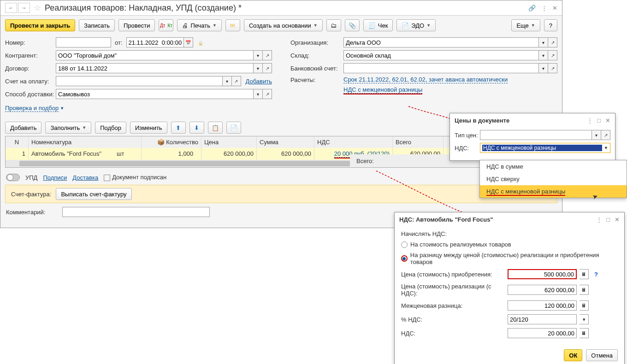 Image resolution: width=627 pixels, height=364 pixels. I want to click on vat-option-in-sum: НДС в сумме, so click(553, 167).